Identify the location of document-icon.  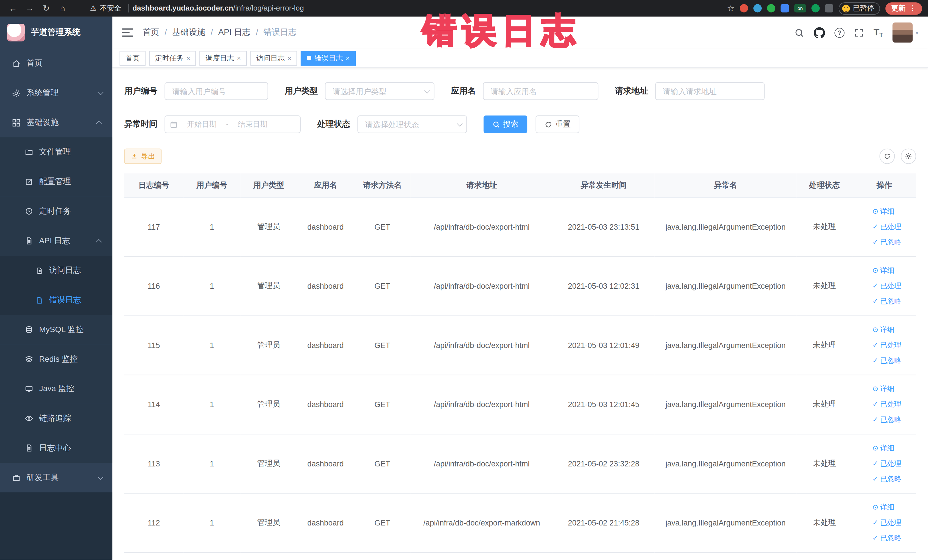
(39, 270).